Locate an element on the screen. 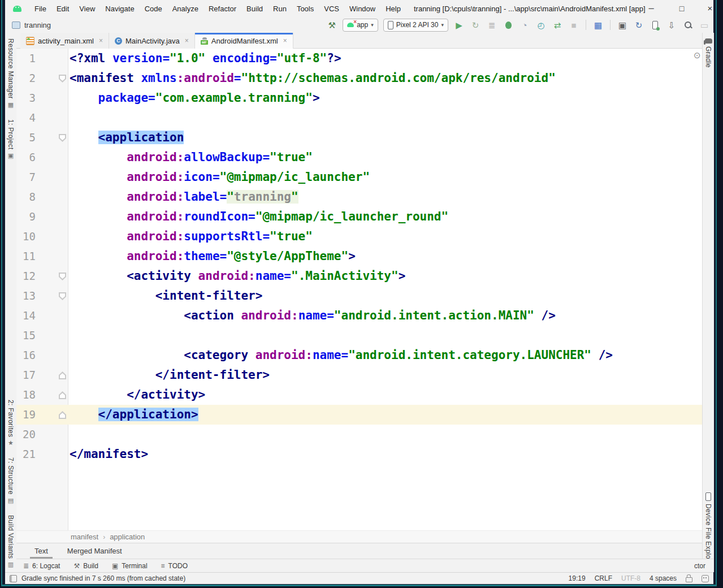 The image size is (723, 588). code-text: </intent-filter> is located at coordinates (168, 375).